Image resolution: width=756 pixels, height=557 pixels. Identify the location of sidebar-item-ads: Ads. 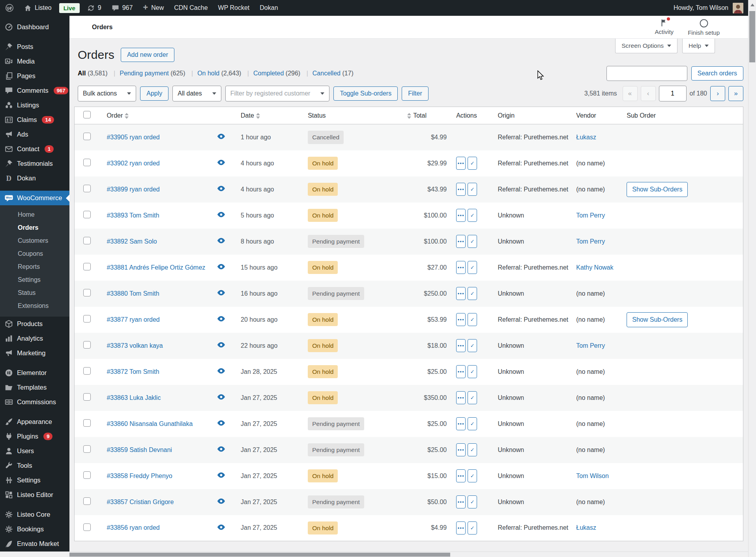
(35, 134).